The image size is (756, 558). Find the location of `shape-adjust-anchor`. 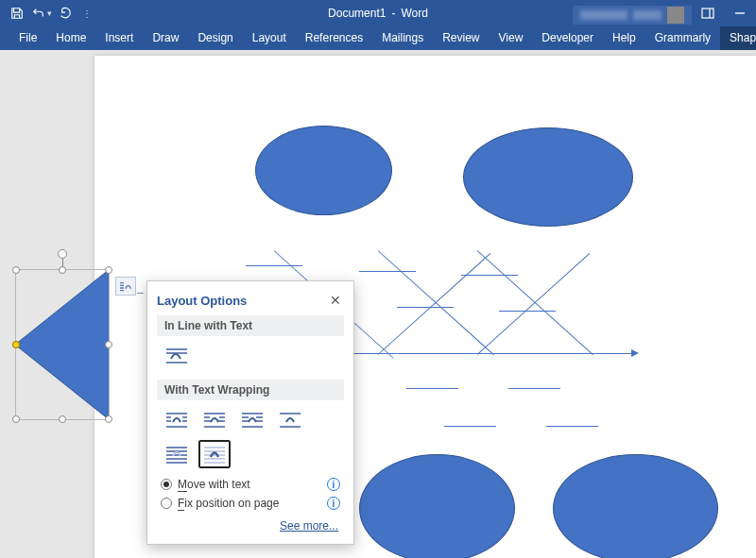

shape-adjust-anchor is located at coordinates (16, 345).